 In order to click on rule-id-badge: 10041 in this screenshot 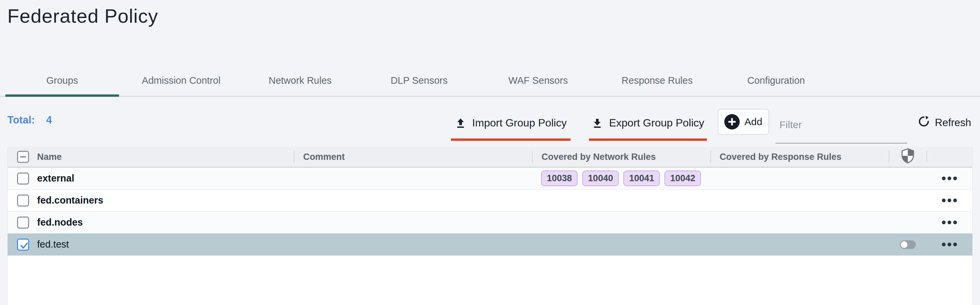, I will do `click(641, 178)`.